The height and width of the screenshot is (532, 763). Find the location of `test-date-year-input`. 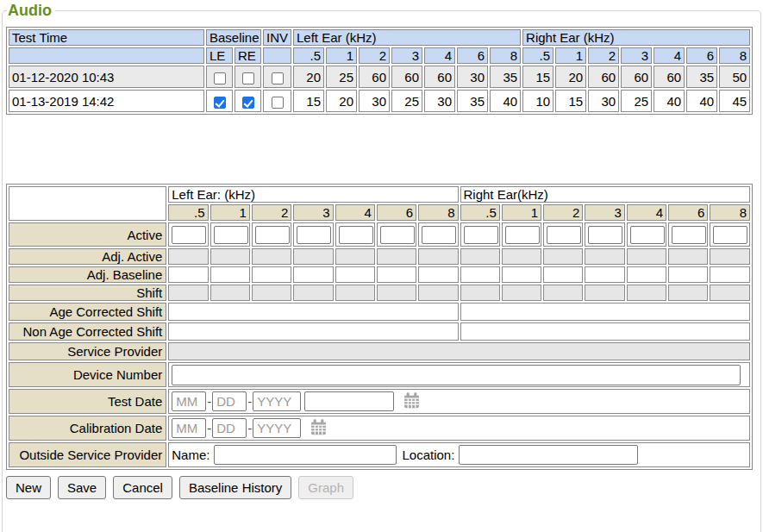

test-date-year-input is located at coordinates (277, 402).